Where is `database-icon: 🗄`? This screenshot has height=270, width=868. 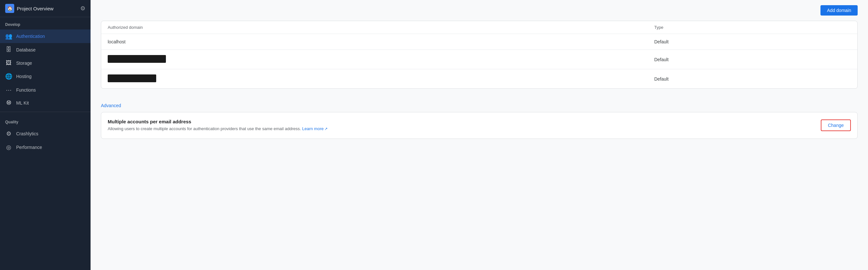
database-icon: 🗄 is located at coordinates (9, 50).